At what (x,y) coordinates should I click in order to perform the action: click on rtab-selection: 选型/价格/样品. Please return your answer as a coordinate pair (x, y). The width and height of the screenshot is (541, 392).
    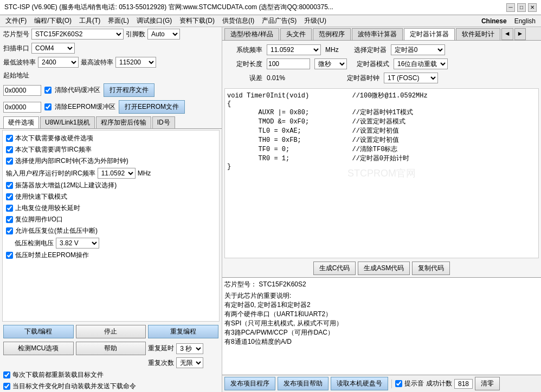
    Looking at the image, I should click on (252, 34).